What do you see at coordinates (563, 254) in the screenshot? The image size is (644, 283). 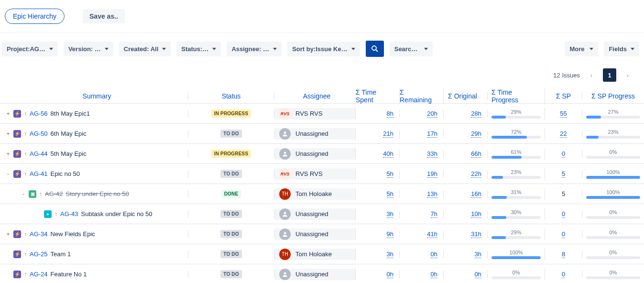 I see `sp-link: 8` at bounding box center [563, 254].